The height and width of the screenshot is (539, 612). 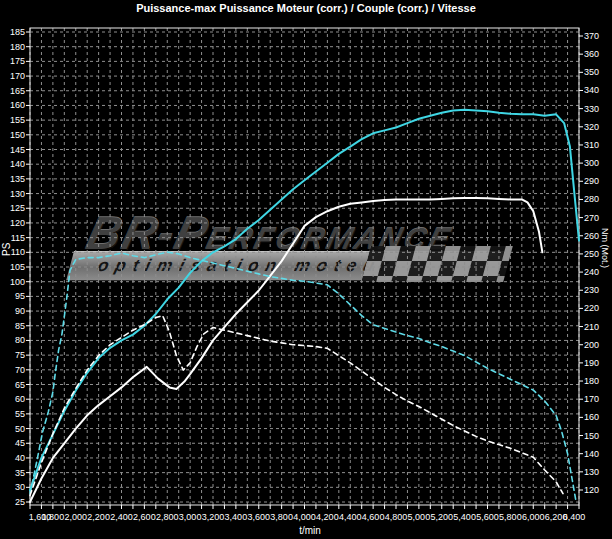 I want to click on y-left-tick-label: 185, so click(x=18, y=32).